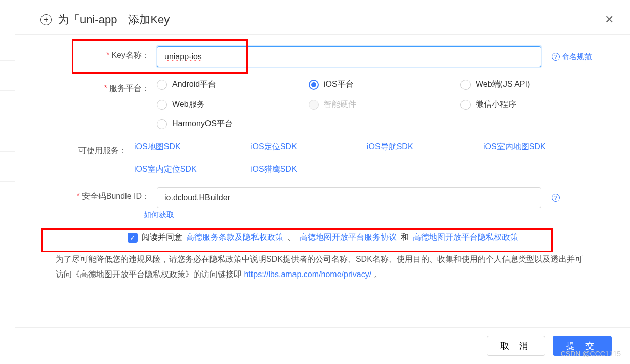 This screenshot has width=630, height=364. I want to click on radio-web-jsapi: Web端(JS API), so click(526, 85).